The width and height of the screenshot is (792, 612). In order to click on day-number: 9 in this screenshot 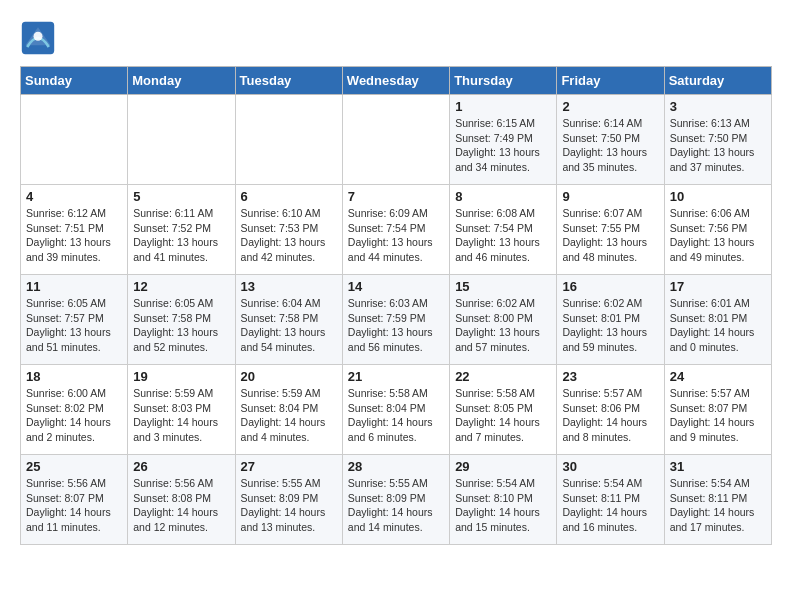, I will do `click(610, 196)`.